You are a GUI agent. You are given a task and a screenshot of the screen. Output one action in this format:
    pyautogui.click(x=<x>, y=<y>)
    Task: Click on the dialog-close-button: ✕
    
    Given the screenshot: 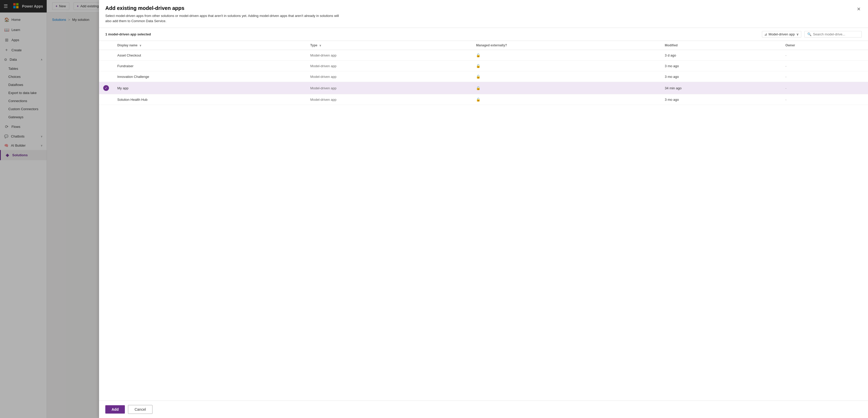 What is the action you would take?
    pyautogui.click(x=859, y=9)
    